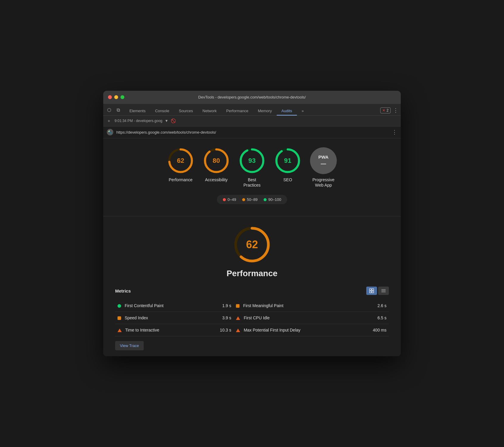 The height and width of the screenshot is (447, 504). I want to click on metric-mpfid-icon, so click(238, 330).